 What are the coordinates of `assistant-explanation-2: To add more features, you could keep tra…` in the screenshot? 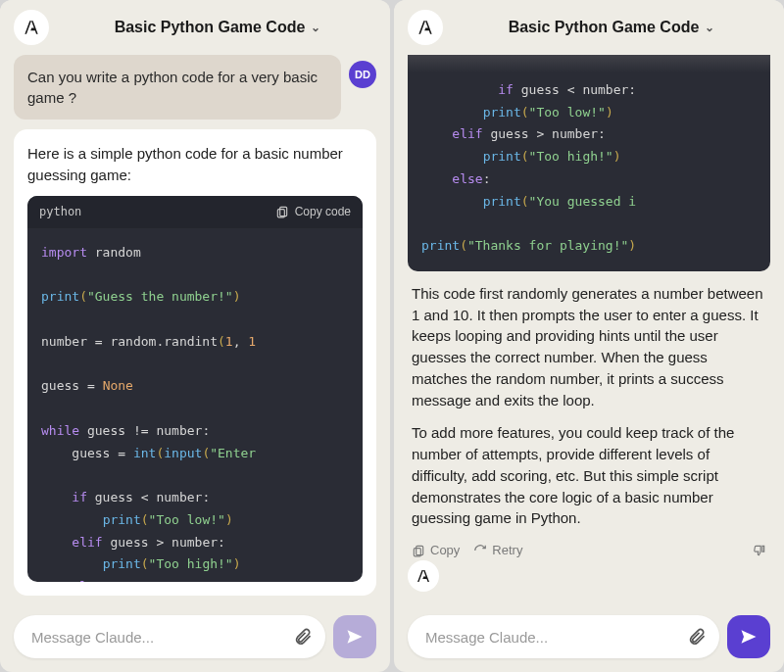 It's located at (589, 476).